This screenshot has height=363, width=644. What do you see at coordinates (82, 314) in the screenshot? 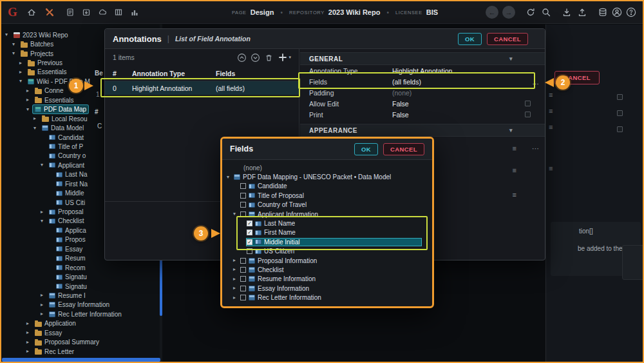
I see `tree-item-rec-letter-information: ▸Rec Letter Information` at bounding box center [82, 314].